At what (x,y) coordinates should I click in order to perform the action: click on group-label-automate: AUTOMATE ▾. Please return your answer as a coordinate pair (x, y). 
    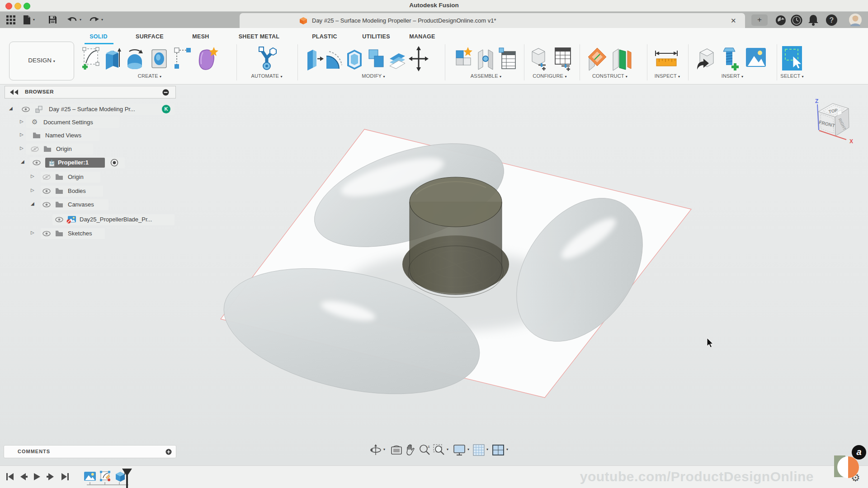
    Looking at the image, I should click on (267, 76).